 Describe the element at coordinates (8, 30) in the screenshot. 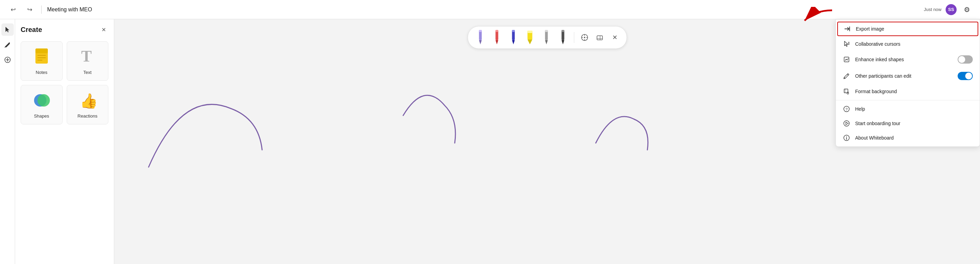

I see `select-tool-button` at that location.